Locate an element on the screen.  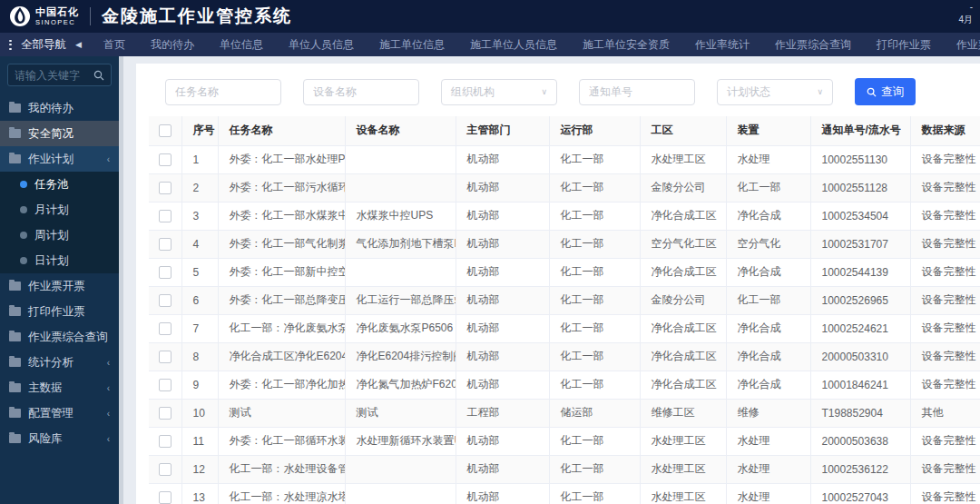
column-header-6: 装置 is located at coordinates (768, 131).